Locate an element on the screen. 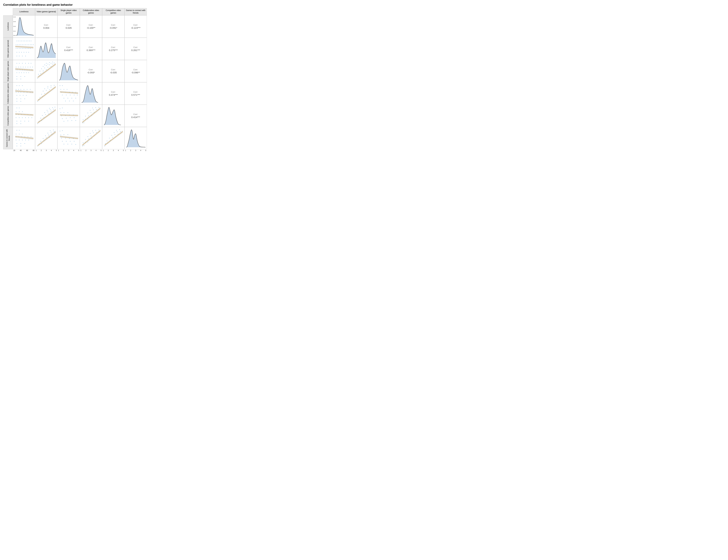 The width and height of the screenshot is (728, 560). cell-r4c5: Corr: 0.414*** is located at coordinates (136, 116).